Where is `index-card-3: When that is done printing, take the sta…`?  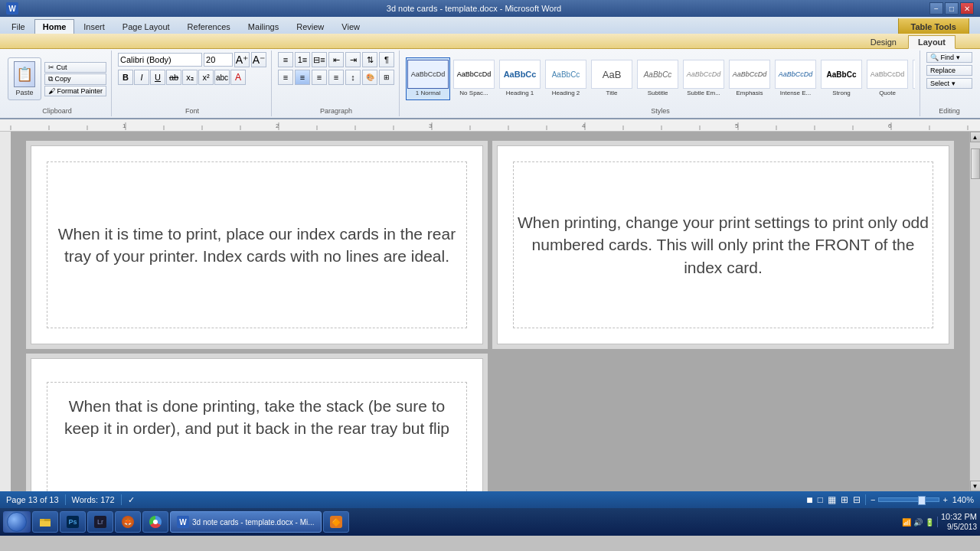 index-card-3: When that is done printing, take the sta… is located at coordinates (257, 425).